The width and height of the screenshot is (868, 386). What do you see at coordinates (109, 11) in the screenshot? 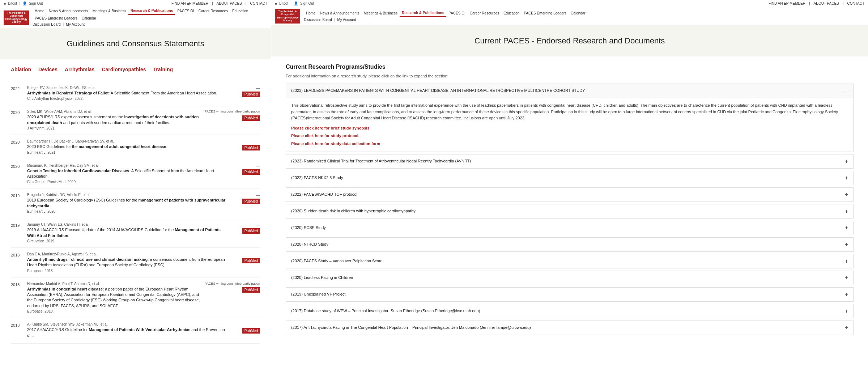
I see `nav-meetings: Meetings & Business` at bounding box center [109, 11].